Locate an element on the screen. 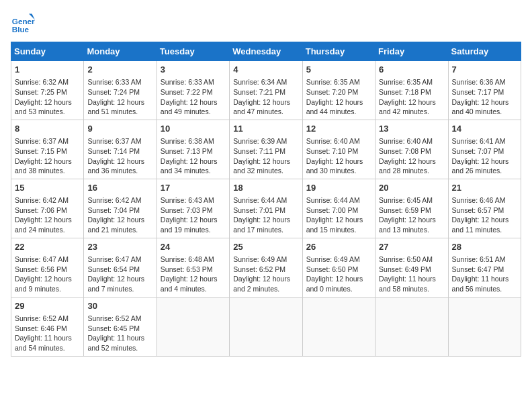 This screenshot has height=411, width=532. calendar-cell: 26Sunrise: 6:49 AMSunset: 6:50 PMDayligh… is located at coordinates (339, 267).